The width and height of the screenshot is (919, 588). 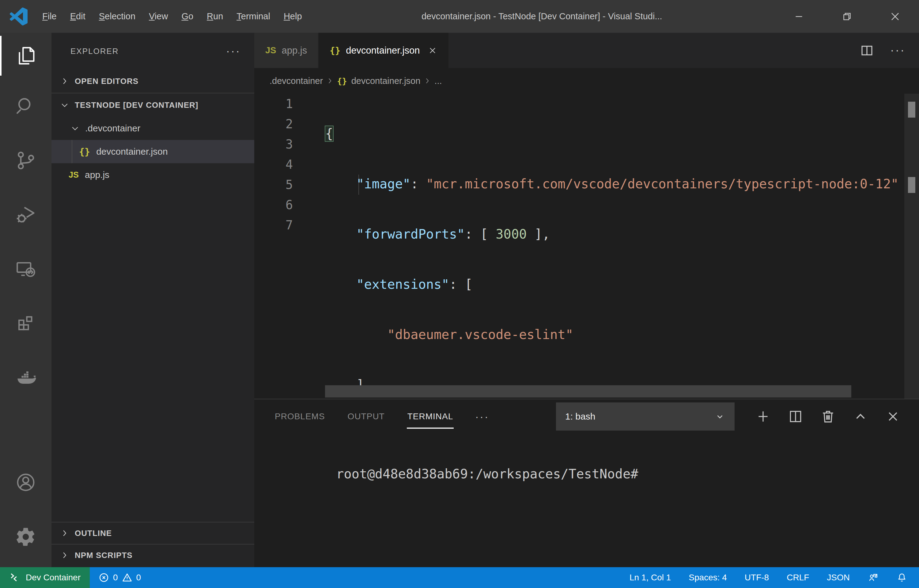 I want to click on activity-run-debug, so click(x=26, y=215).